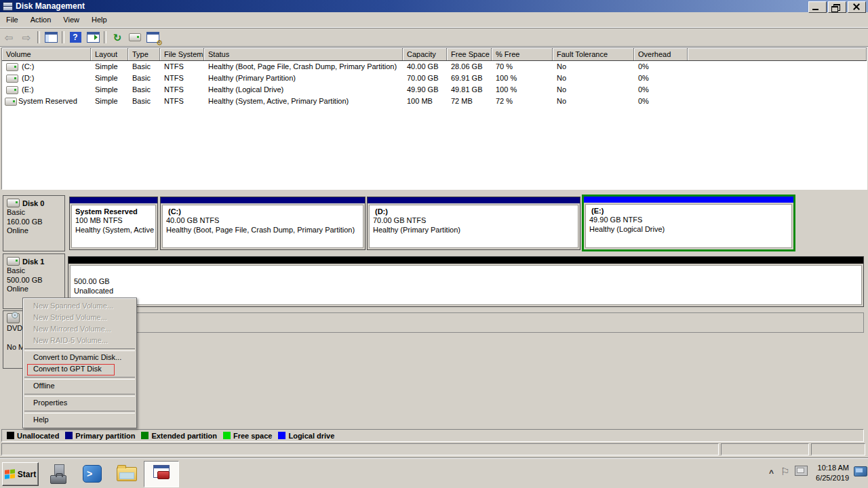 This screenshot has height=488, width=868. I want to click on volume-free: 69.91 GB, so click(469, 79).